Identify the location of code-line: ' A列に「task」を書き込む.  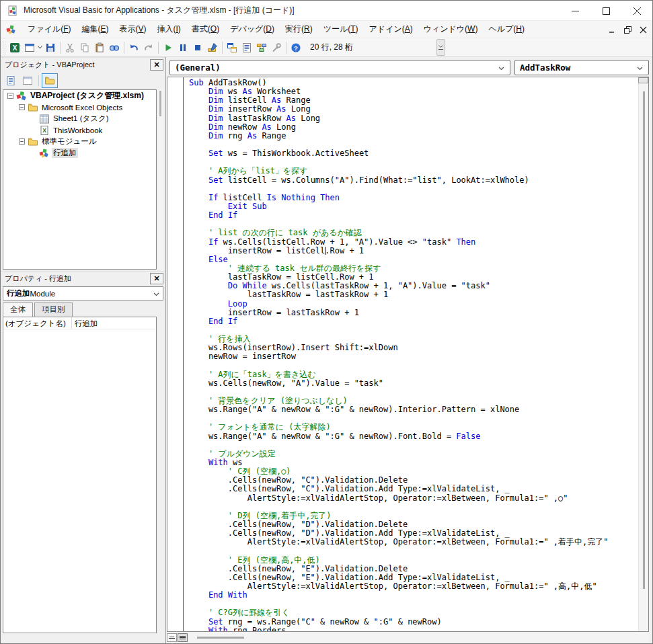
(413, 375).